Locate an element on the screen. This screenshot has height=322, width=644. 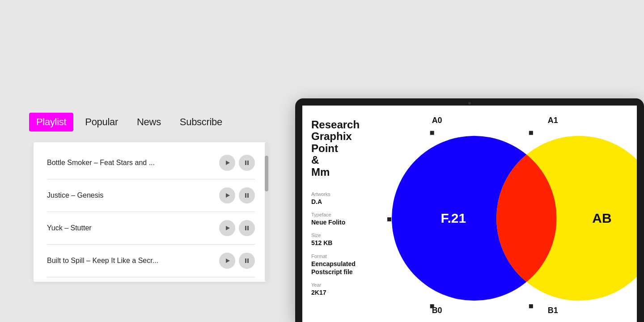
grid-label-b1: B1 is located at coordinates (553, 310).